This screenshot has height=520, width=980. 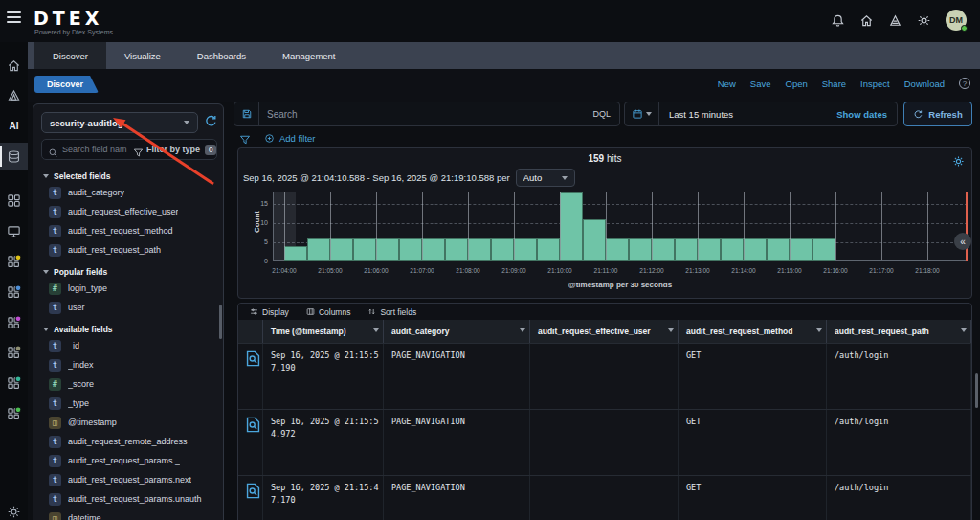 What do you see at coordinates (13, 261) in the screenshot?
I see `rail-item-workspace-yellow` at bounding box center [13, 261].